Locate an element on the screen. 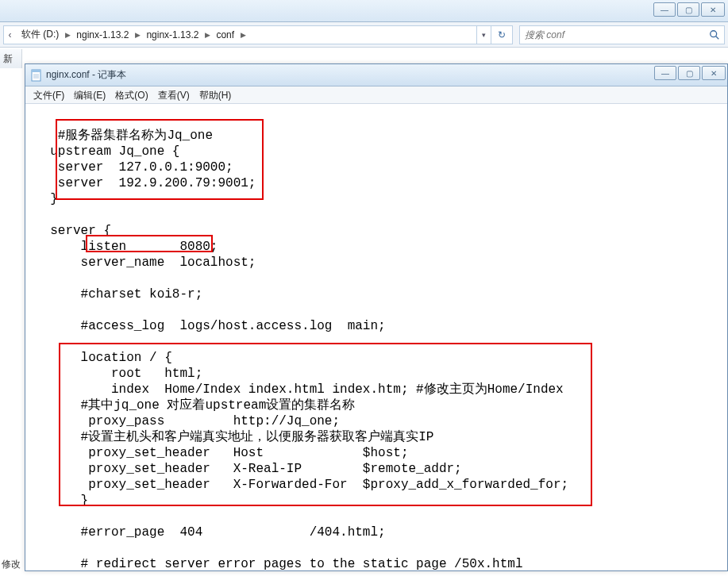 The image size is (728, 580). notepad-maximize-button: ▢ is located at coordinates (689, 73).